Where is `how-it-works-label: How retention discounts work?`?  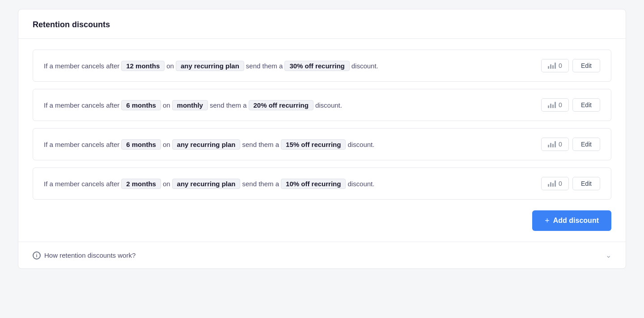
how-it-works-label: How retention discounts work? is located at coordinates (90, 255).